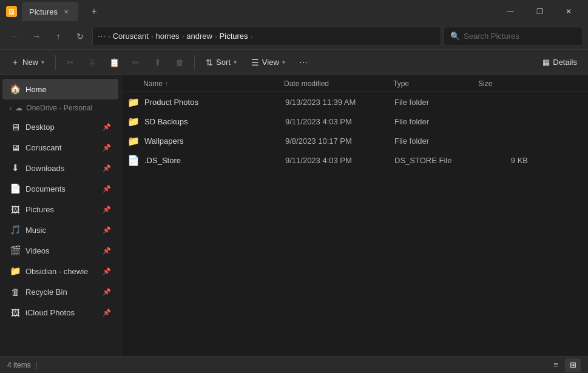 This screenshot has height=373, width=588. What do you see at coordinates (167, 36) in the screenshot?
I see `breadcrumb-homes: homes` at bounding box center [167, 36].